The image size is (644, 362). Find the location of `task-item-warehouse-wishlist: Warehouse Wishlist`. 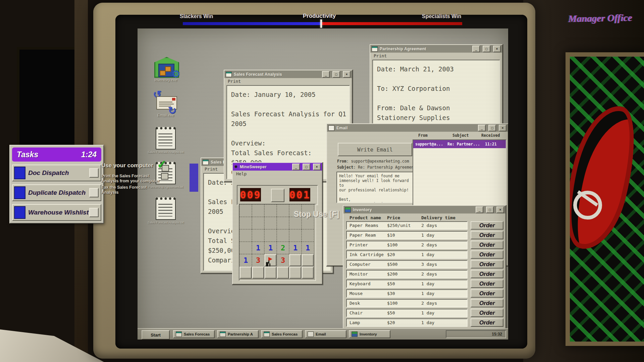

task-item-warehouse-wishlist: Warehouse Wishlist is located at coordinates (57, 213).